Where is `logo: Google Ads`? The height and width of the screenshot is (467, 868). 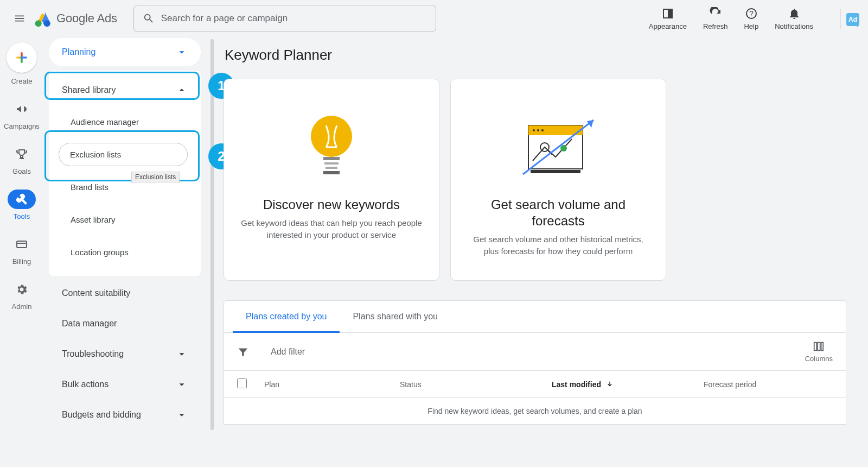 logo: Google Ads is located at coordinates (76, 18).